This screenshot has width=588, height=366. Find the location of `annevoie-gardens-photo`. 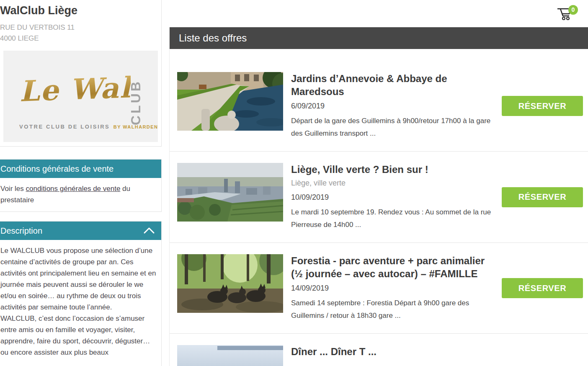

annevoie-gardens-photo is located at coordinates (230, 101).